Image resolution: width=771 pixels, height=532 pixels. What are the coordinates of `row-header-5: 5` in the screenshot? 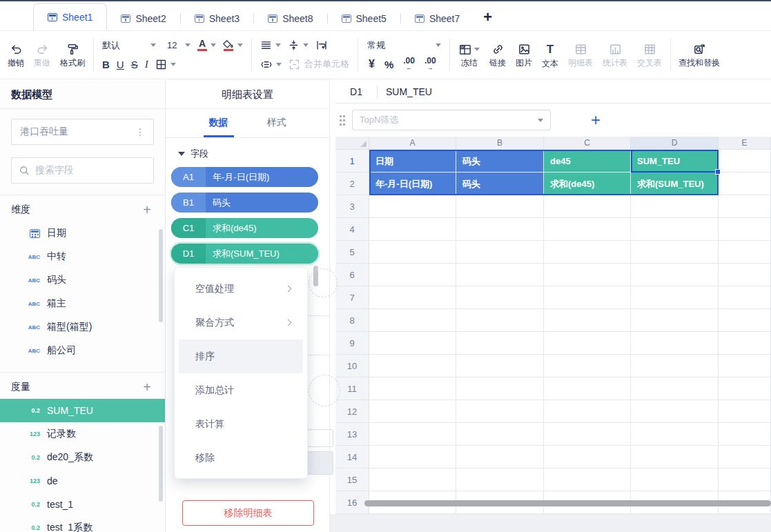 It's located at (352, 253).